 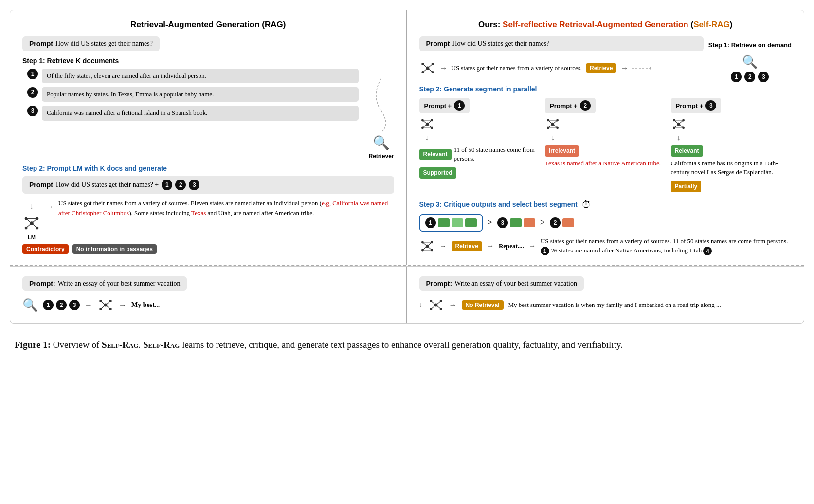 What do you see at coordinates (606, 145) in the screenshot?
I see `step2-grid: Prompt + 1` at bounding box center [606, 145].